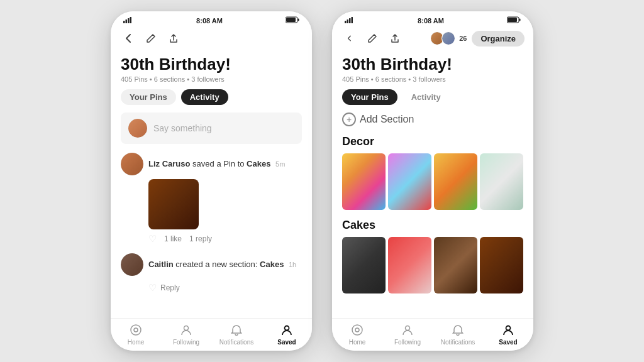 The width and height of the screenshot is (644, 362). Describe the element at coordinates (205, 97) in the screenshot. I see `tab-activity-left: Activity` at that location.